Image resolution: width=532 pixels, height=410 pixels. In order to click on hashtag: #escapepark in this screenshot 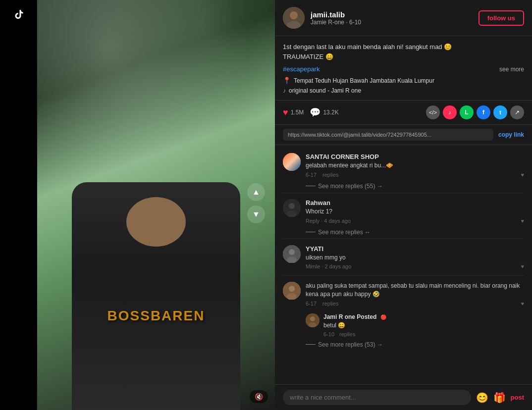, I will do `click(301, 69)`.